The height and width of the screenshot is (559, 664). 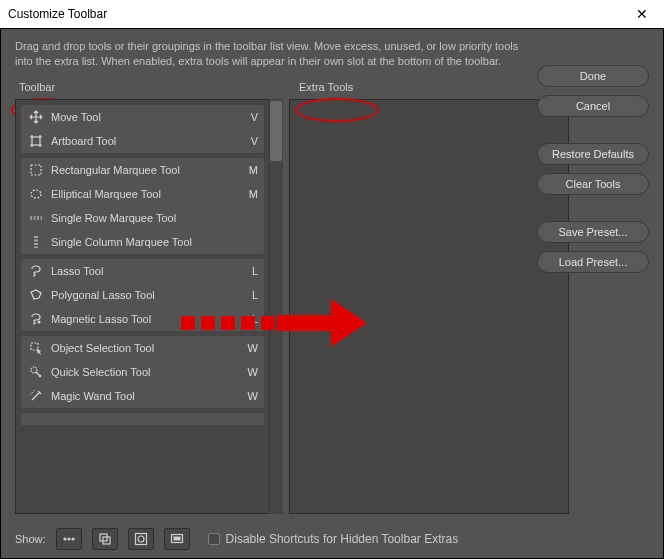 What do you see at coordinates (593, 169) in the screenshot?
I see `side-buttons: Done Cancel Restore Defaults Clear Tools…` at bounding box center [593, 169].